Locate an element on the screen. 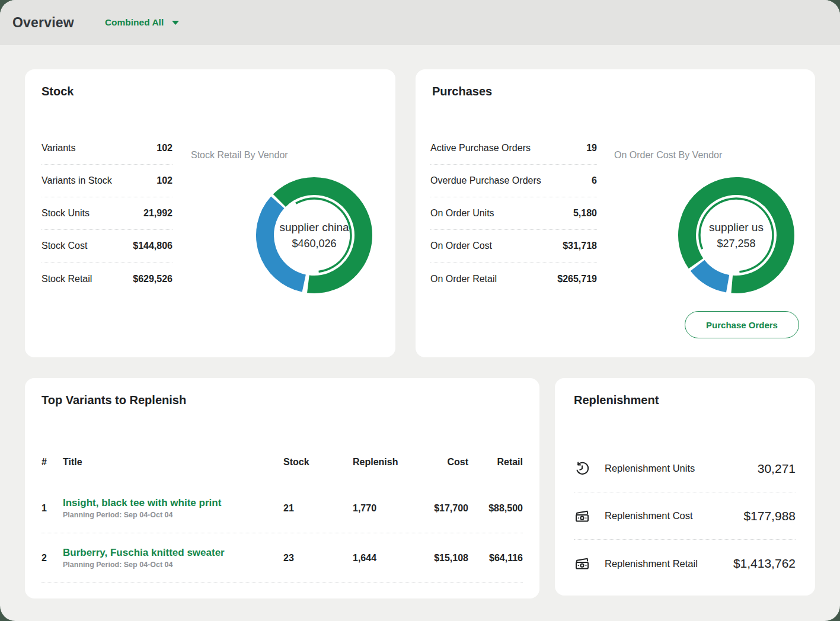 The height and width of the screenshot is (621, 840). cell-replenish: 1,644 is located at coordinates (389, 558).